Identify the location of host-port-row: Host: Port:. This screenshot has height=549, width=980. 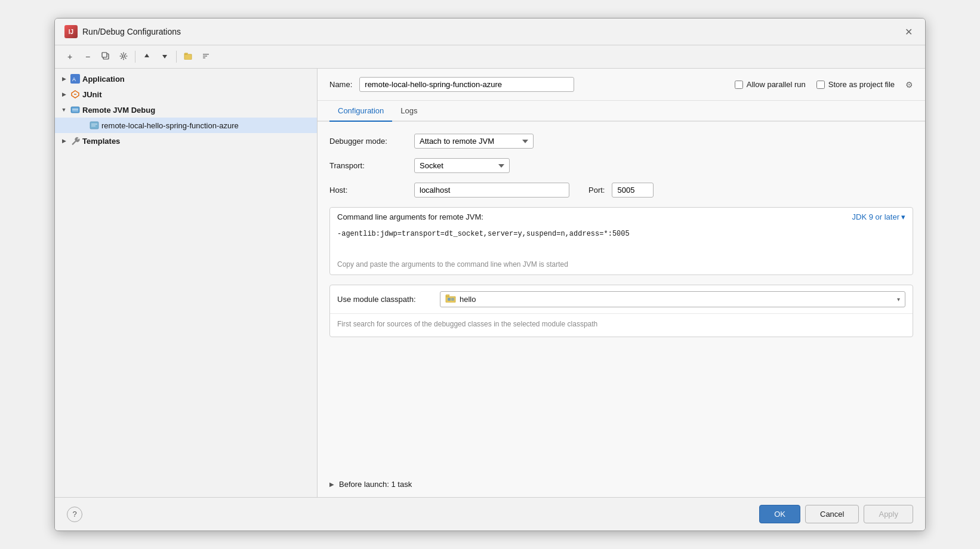
(621, 190).